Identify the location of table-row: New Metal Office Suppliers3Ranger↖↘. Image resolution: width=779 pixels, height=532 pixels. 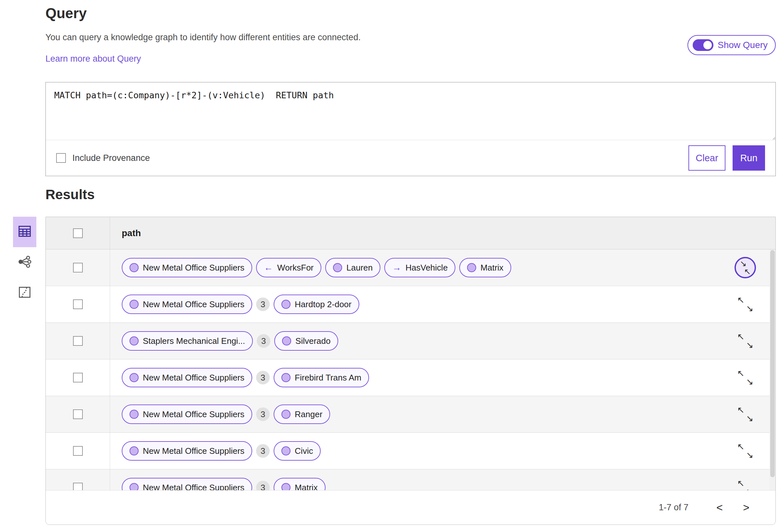
(411, 414).